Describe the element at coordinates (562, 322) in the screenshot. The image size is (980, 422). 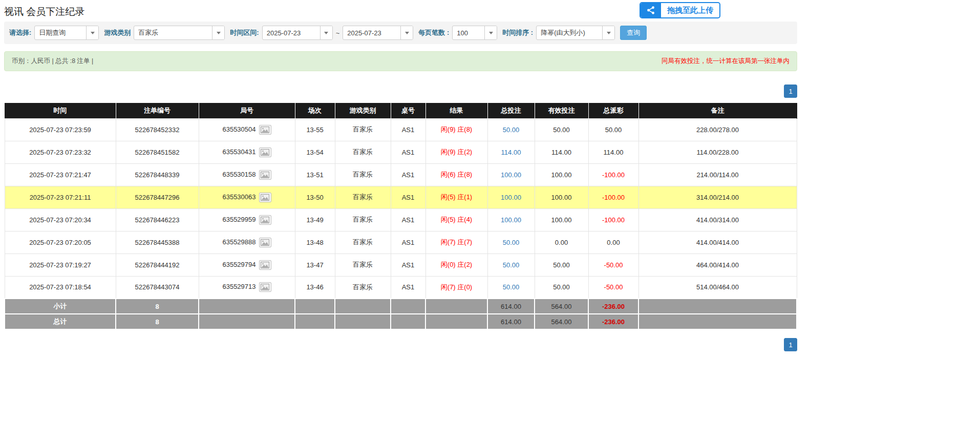
I see `total-valid-bet: 564.00` at that location.